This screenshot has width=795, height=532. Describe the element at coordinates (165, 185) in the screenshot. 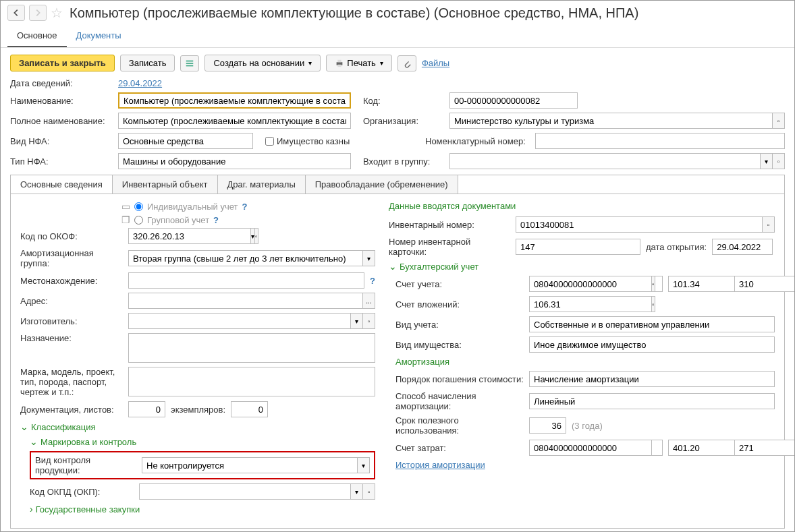

I see `tab-inventory: Инвентарный объект` at that location.